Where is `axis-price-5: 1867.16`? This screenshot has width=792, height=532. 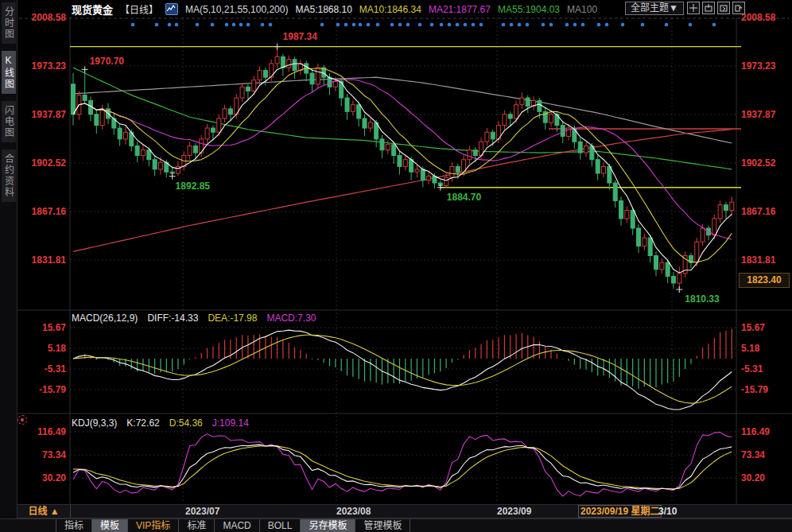
axis-price-5: 1867.16 is located at coordinates (49, 212).